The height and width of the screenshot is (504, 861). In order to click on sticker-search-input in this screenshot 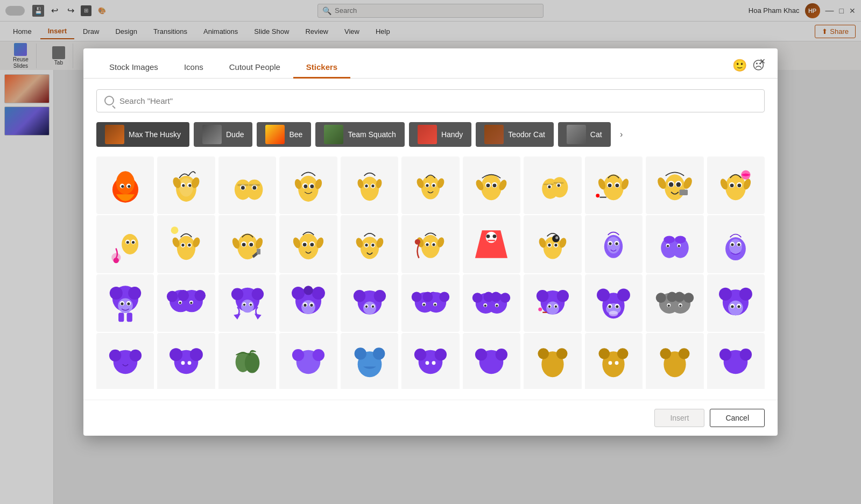, I will do `click(438, 101)`.